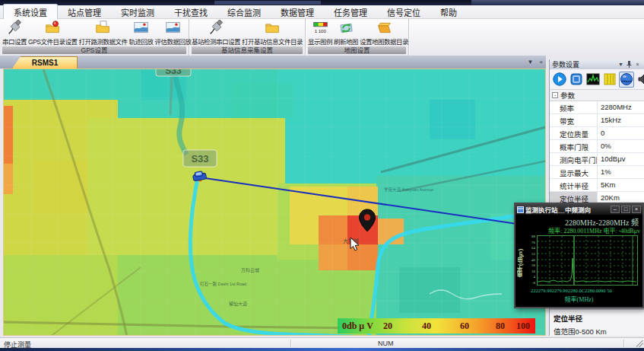 This screenshot has width=644, height=351. Describe the element at coordinates (597, 120) in the screenshot. I see `param-row-bandwidth: 带宽15kHz` at that location.